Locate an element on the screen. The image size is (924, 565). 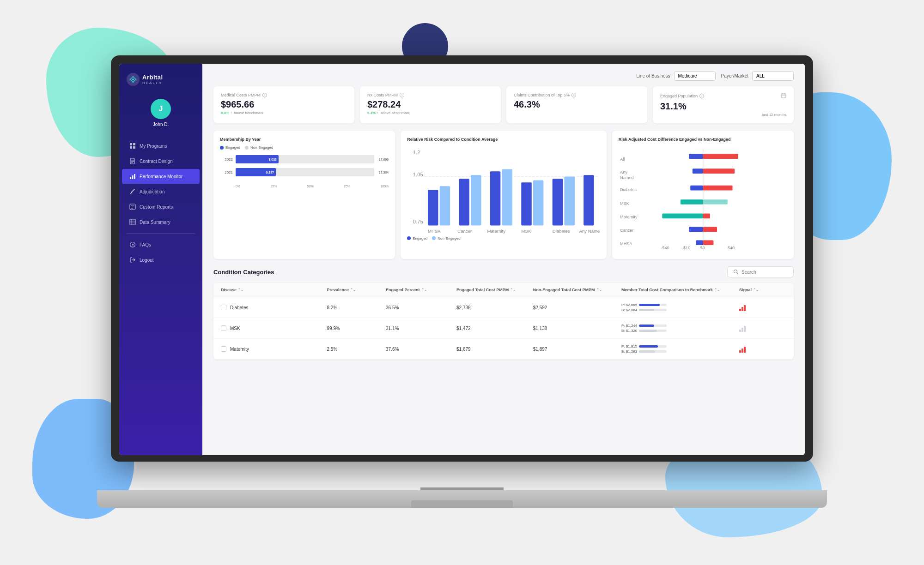
kpi-engaged-info-icon: i is located at coordinates (702, 96).